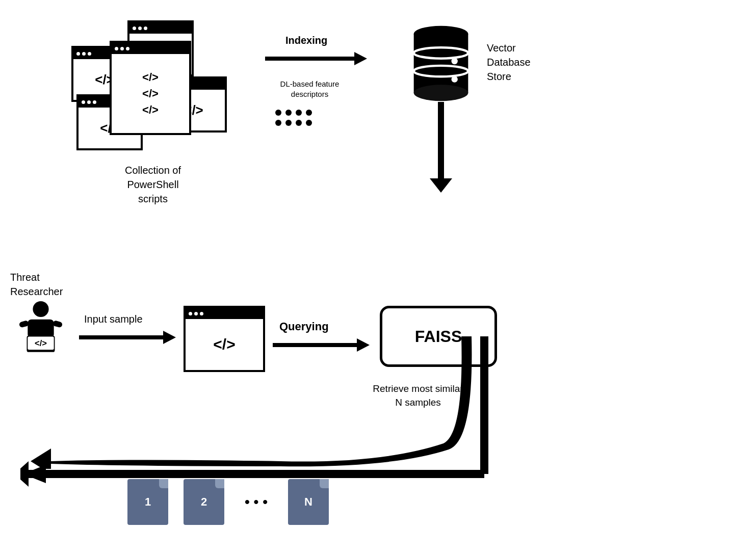 This screenshot has height=555, width=756. I want to click on indexing-arrow, so click(316, 59).